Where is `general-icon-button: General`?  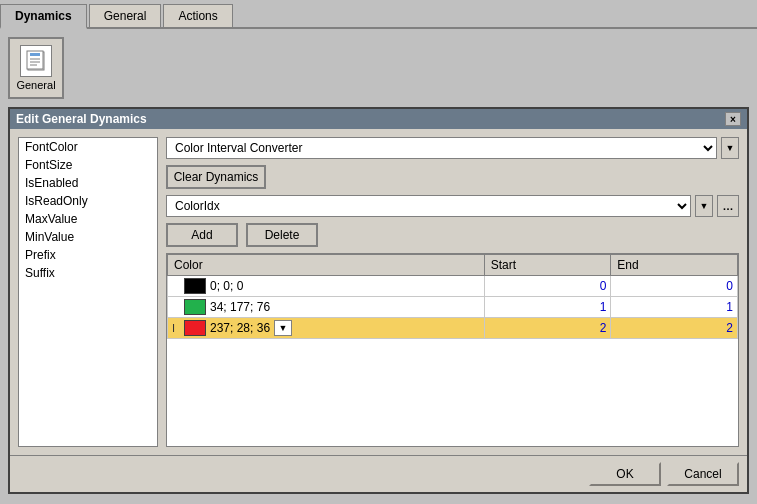 general-icon-button: General is located at coordinates (36, 68).